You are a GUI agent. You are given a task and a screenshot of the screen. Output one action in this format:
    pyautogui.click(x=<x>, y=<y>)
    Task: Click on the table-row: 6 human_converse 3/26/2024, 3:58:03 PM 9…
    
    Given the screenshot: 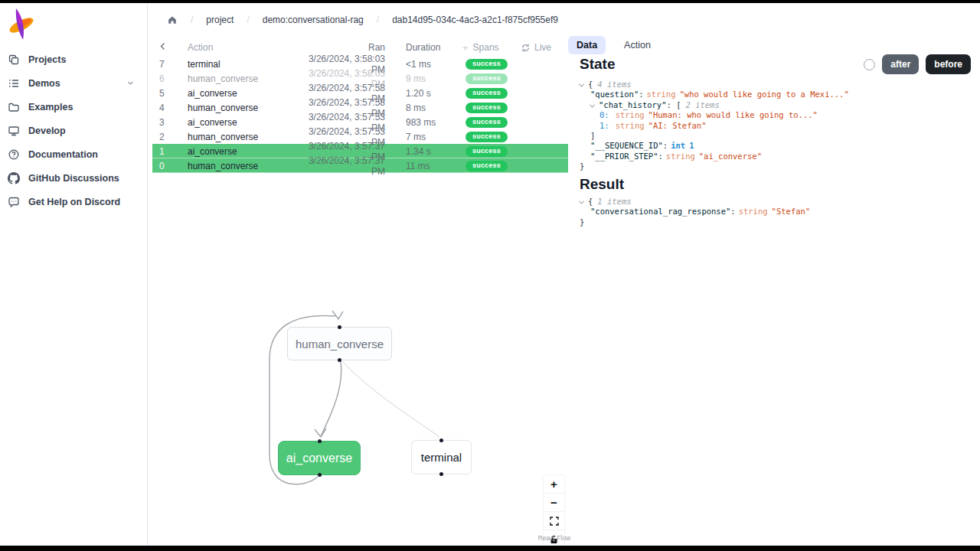 What is the action you would take?
    pyautogui.click(x=360, y=78)
    